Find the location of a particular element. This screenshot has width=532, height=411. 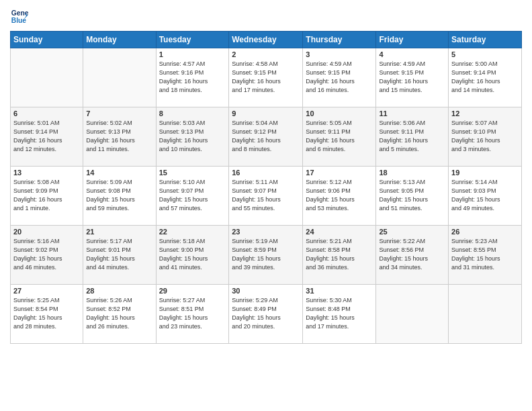

day-info: Sunrise: 4:58 AM Sunset: 9:15 PM Dayligh… is located at coordinates (266, 77).